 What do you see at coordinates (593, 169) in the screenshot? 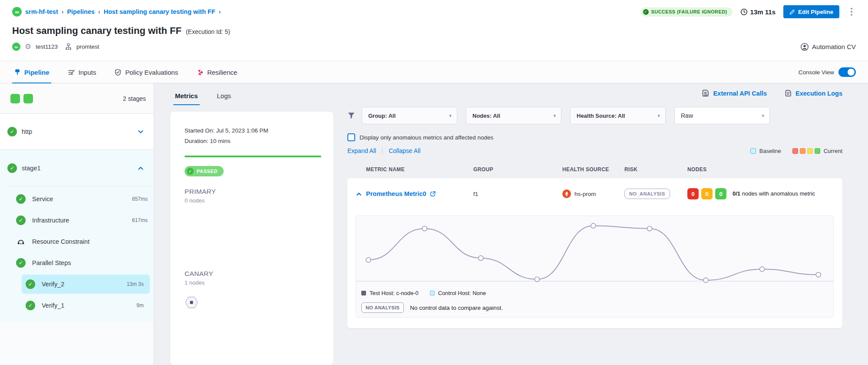
I see `col-health-source: HEALTH SOURCE` at bounding box center [593, 169].